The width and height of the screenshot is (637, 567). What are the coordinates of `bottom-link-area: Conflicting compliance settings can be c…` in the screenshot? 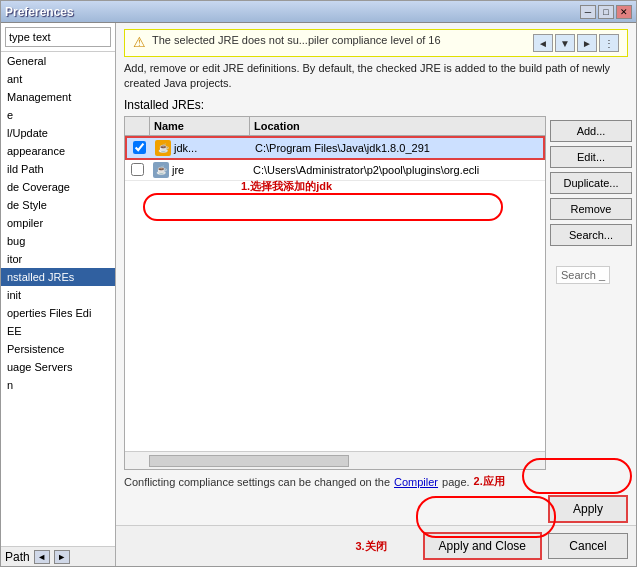 It's located at (376, 482).